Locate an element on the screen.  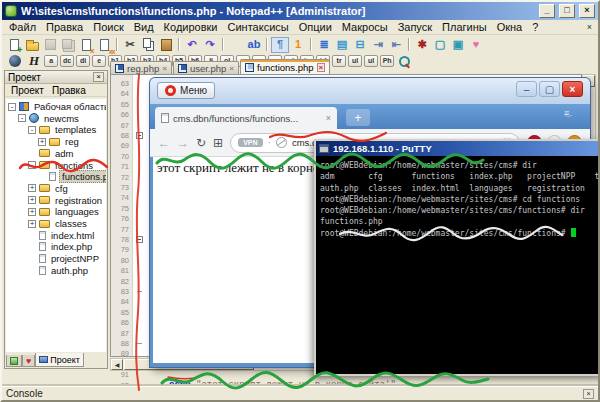
document-tab-user.php: user.php× is located at coordinates (206, 68).